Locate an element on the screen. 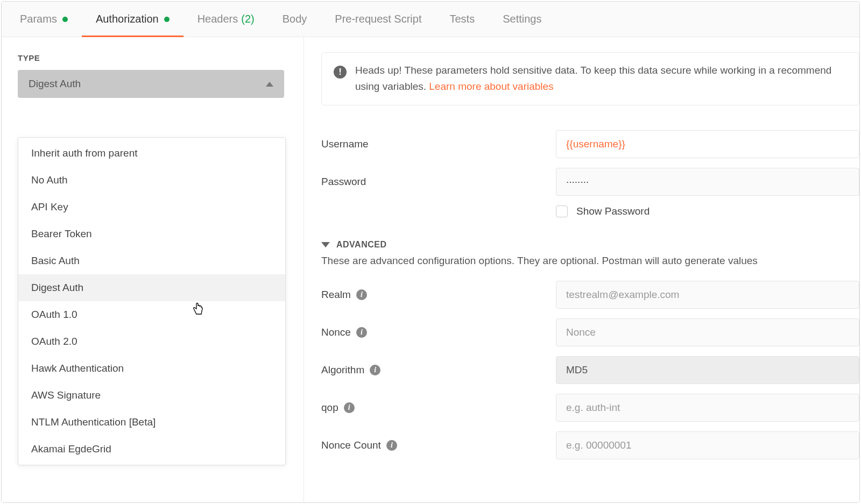  auth-option-akamai: Akamai EgdeGrid is located at coordinates (152, 449).